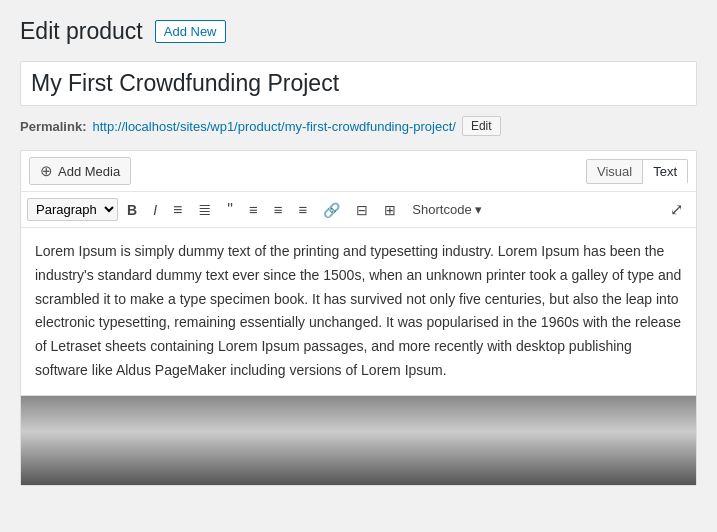 The width and height of the screenshot is (717, 532). Describe the element at coordinates (254, 210) in the screenshot. I see `align-left-button: ≡` at that location.